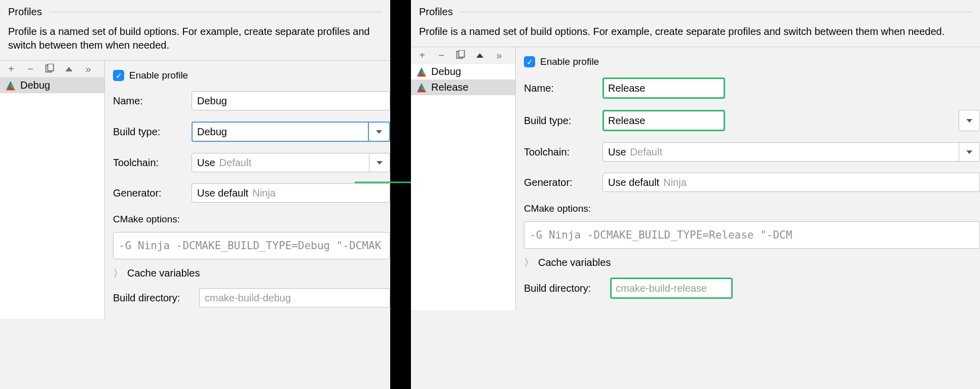  I want to click on name-field: Debug, so click(291, 101).